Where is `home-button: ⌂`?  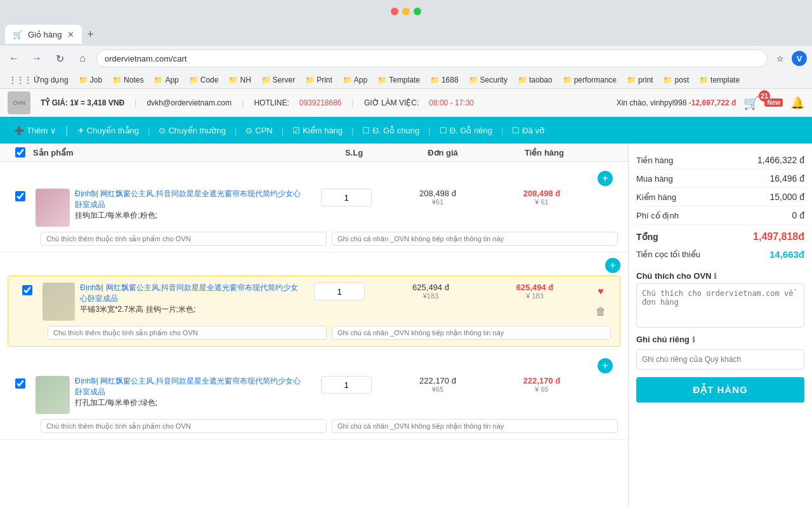
home-button: ⌂ is located at coordinates (82, 58).